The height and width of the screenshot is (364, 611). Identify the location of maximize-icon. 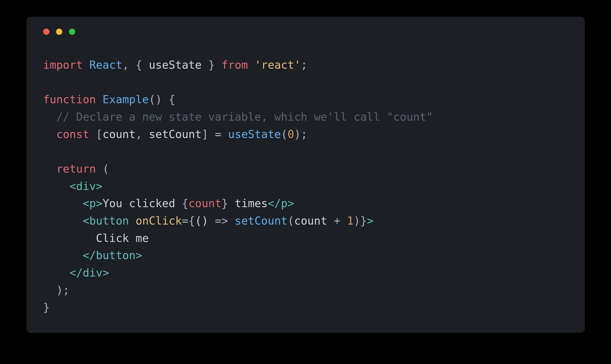
(72, 32).